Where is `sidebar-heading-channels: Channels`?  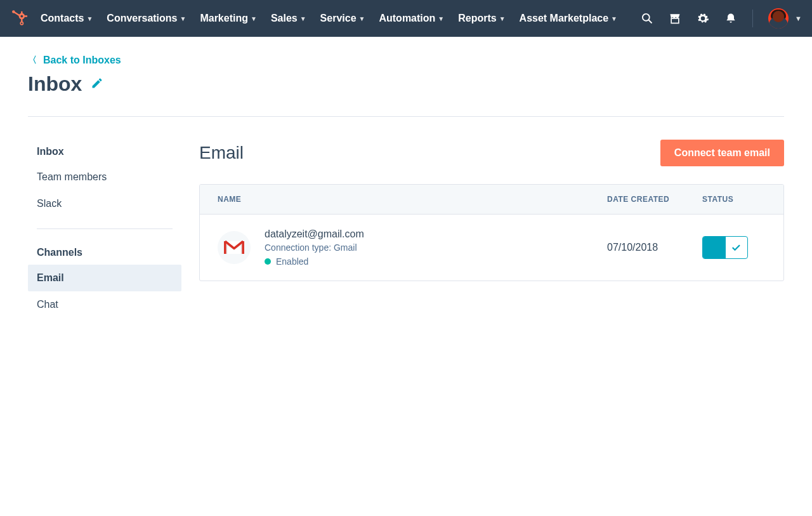 sidebar-heading-channels: Channels is located at coordinates (105, 253).